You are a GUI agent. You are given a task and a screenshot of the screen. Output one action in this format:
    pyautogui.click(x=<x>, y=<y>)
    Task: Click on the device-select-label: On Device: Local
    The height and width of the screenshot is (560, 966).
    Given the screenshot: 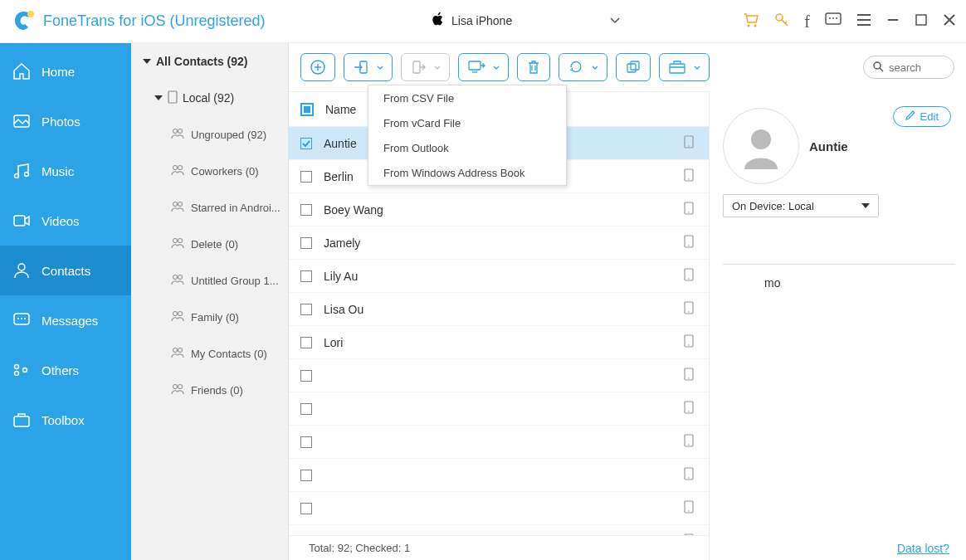 What is the action you would take?
    pyautogui.click(x=773, y=206)
    